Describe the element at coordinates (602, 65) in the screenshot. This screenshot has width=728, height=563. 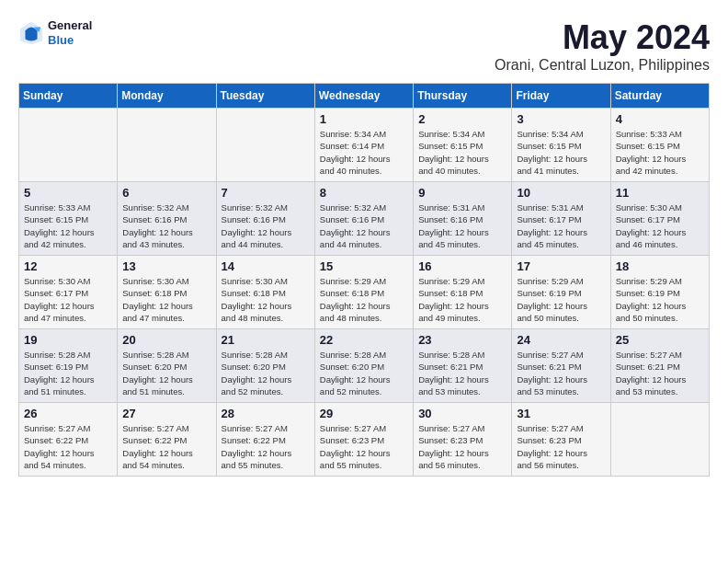
I see `location-subtitle: Orani, Central Luzon, Philippines` at that location.